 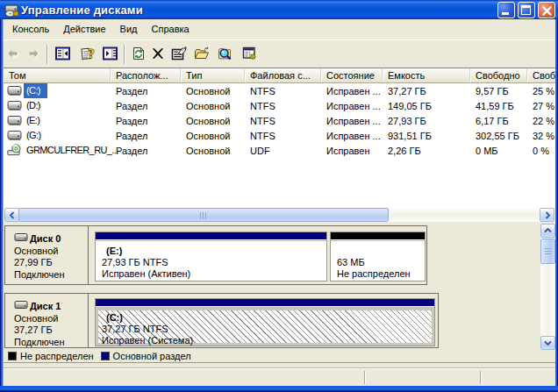 I want to click on cell-free_pct: 0 %, so click(x=542, y=151).